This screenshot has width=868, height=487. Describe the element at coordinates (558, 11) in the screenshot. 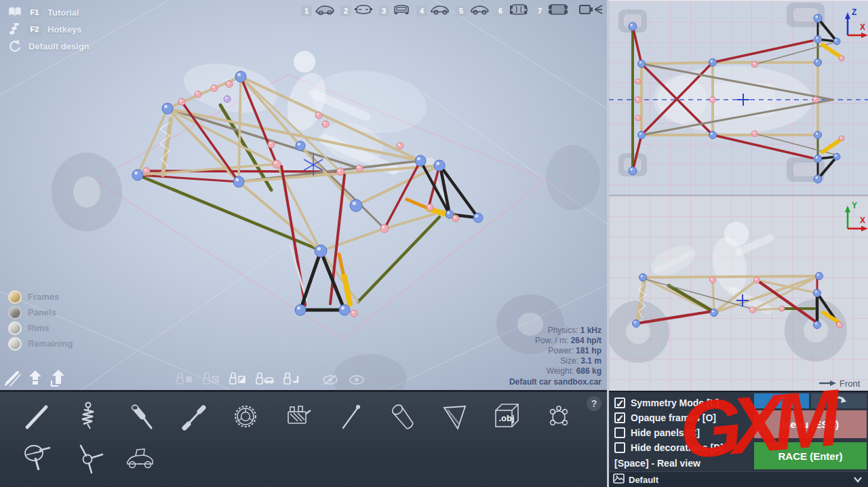

I see `car-bottom-icon` at that location.